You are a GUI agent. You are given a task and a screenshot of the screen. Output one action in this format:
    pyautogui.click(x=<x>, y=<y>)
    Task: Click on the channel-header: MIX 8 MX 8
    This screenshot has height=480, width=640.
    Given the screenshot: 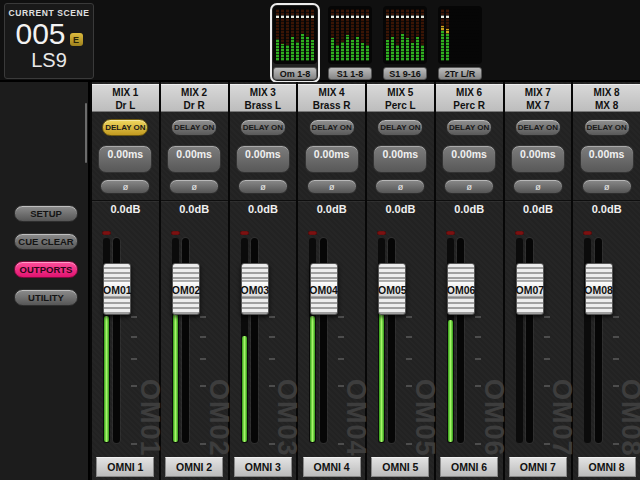 What is the action you would take?
    pyautogui.click(x=606, y=98)
    